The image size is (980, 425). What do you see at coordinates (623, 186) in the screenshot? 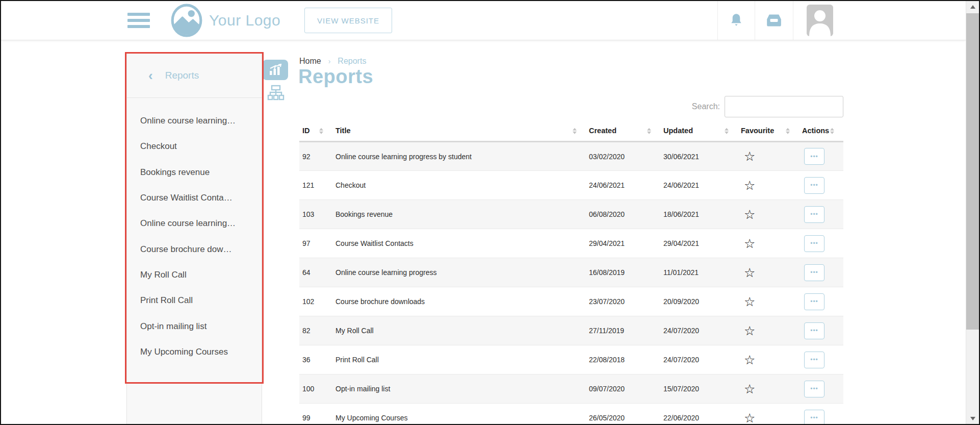
I see `cell-created: 24/06/2021` at bounding box center [623, 186].